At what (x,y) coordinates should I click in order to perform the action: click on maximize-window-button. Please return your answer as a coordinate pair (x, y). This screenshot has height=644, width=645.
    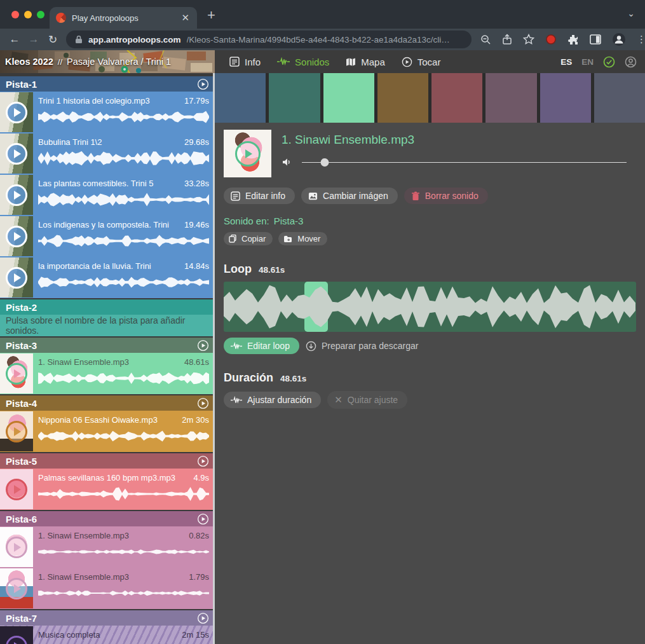
    Looking at the image, I should click on (41, 15).